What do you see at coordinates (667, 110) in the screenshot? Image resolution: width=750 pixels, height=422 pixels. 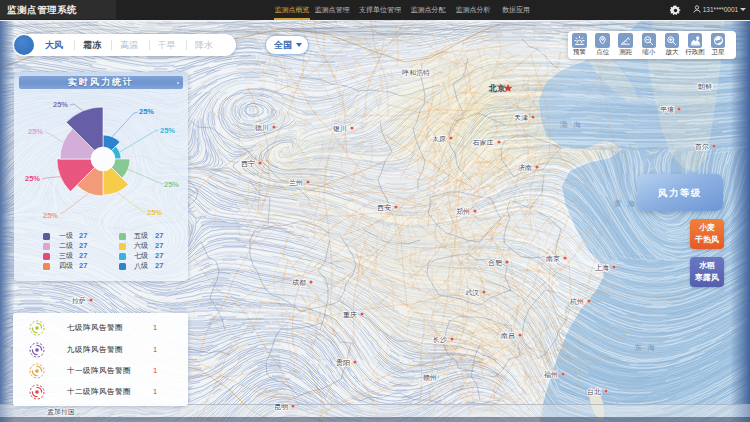 I see `svg-text: 平壤` at bounding box center [667, 110].